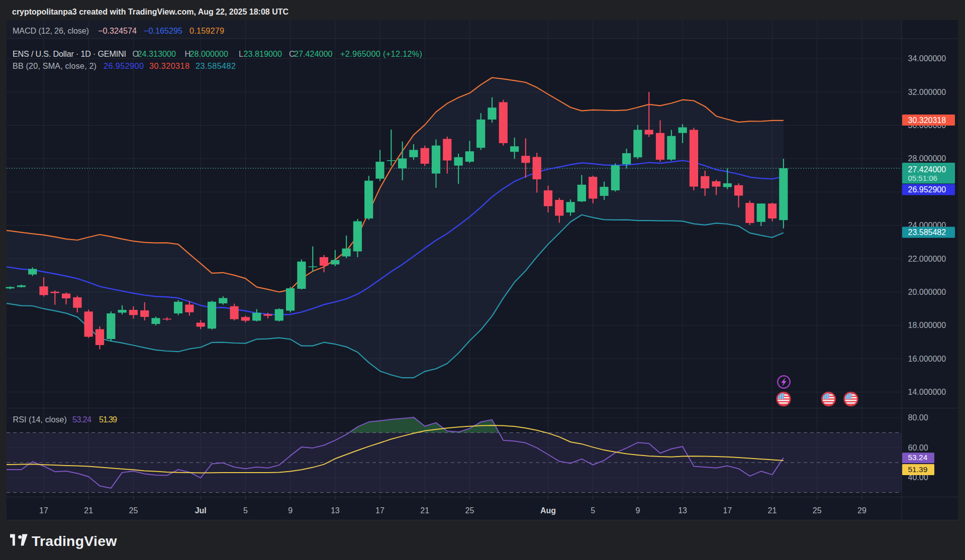 The height and width of the screenshot is (560, 965). I want to click on svg-text: 23.819000, so click(263, 54).